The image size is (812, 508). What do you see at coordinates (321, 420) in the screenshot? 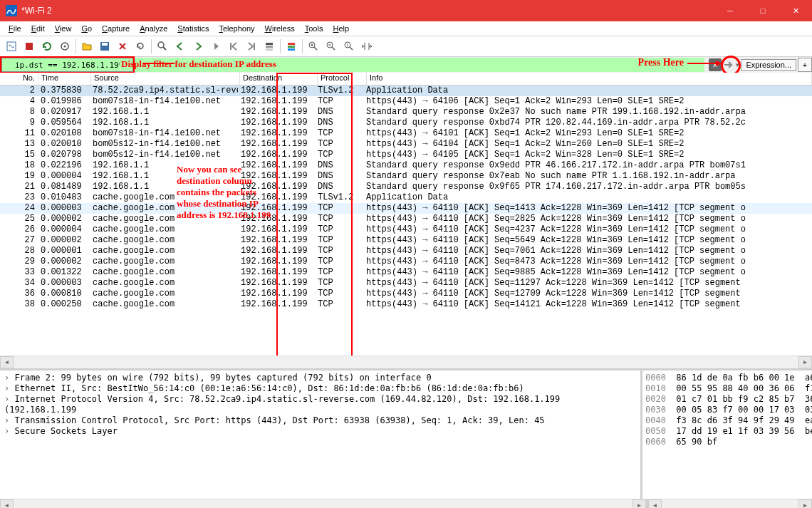
I see `detail-tree-row: Transmission Control Protocol, Src Port:…` at bounding box center [321, 420].